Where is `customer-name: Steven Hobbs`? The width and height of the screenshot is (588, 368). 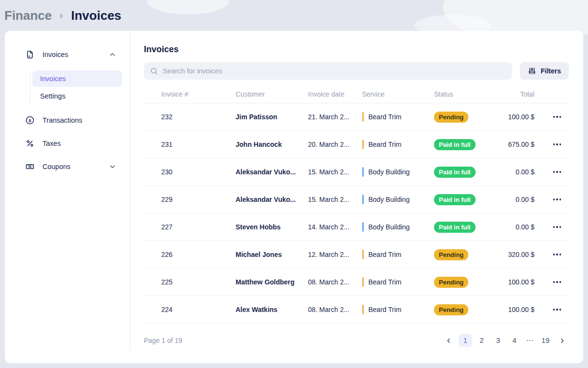 customer-name: Steven Hobbs is located at coordinates (272, 227).